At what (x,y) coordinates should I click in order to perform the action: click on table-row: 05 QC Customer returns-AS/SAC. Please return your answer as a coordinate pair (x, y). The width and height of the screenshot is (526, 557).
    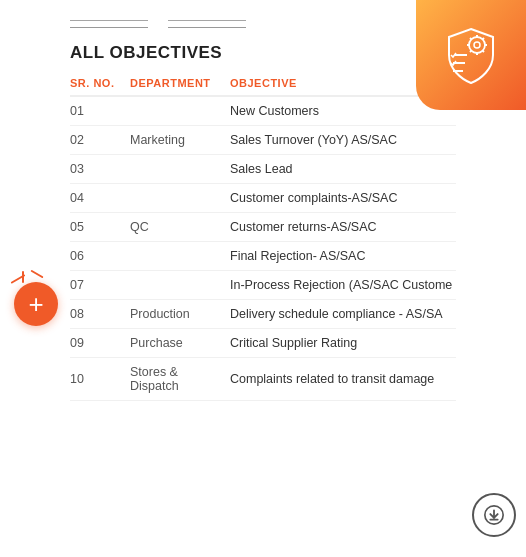
    Looking at the image, I should click on (263, 228).